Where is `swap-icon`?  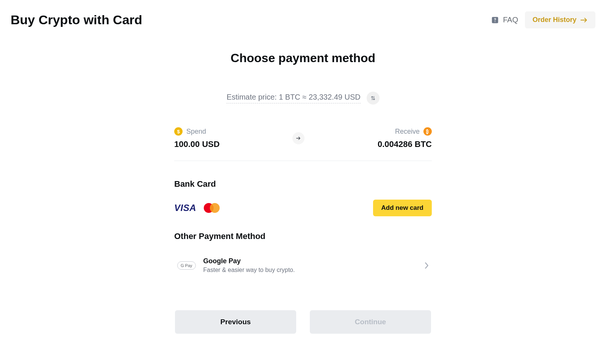 swap-icon is located at coordinates (373, 98).